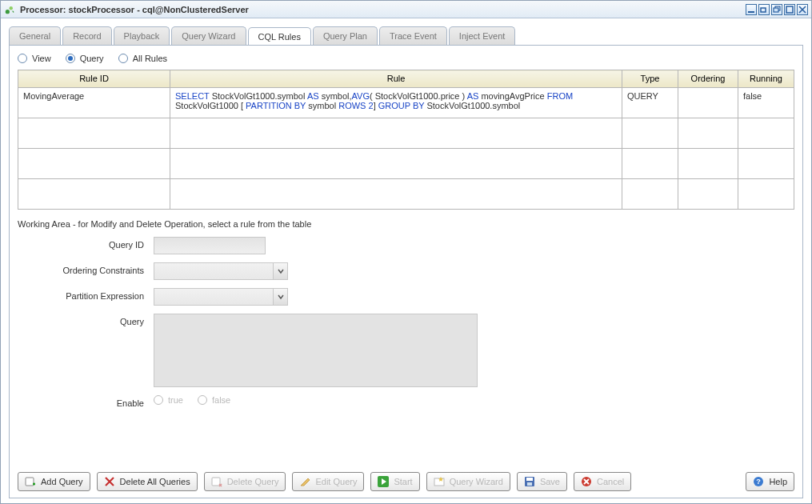  What do you see at coordinates (586, 482) in the screenshot?
I see `cancel-icon` at bounding box center [586, 482].